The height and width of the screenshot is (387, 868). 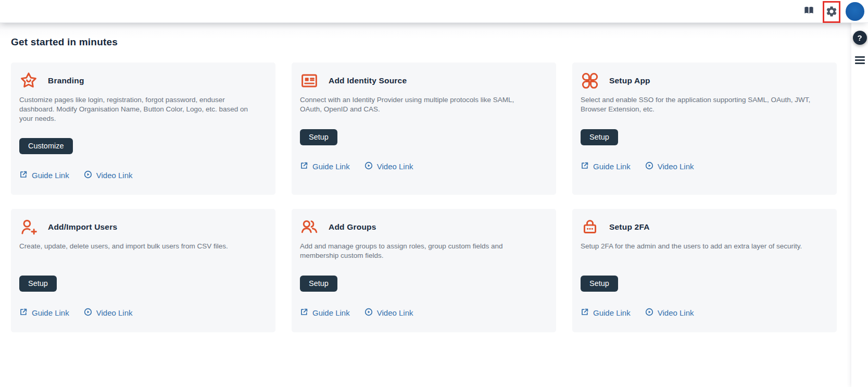 What do you see at coordinates (705, 129) in the screenshot?
I see `card-setup-app: Setup App Select and enable SSO for the …` at bounding box center [705, 129].